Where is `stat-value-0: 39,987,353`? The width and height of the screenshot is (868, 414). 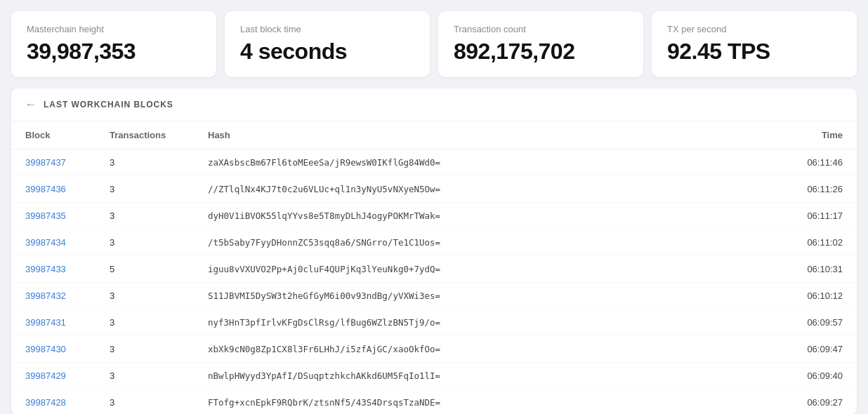
stat-value-0: 39,987,353 is located at coordinates (114, 52).